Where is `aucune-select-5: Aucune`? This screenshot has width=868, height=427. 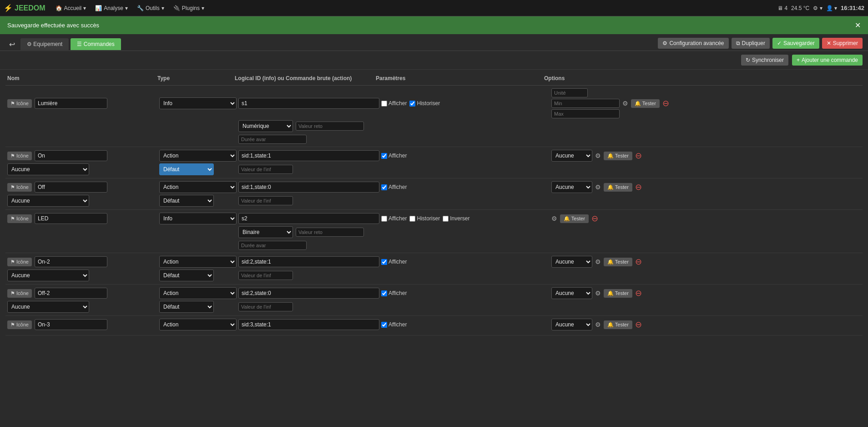
aucune-select-5: Aucune is located at coordinates (572, 262).